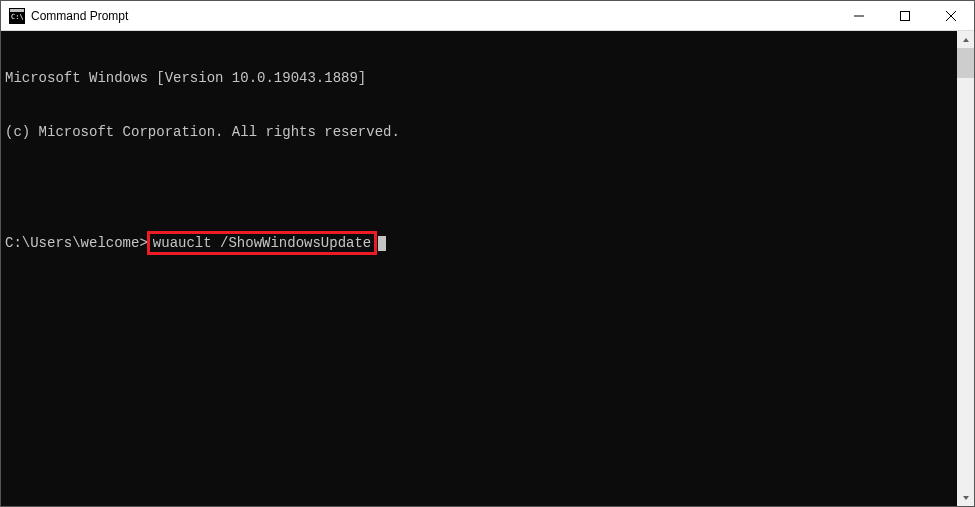  I want to click on prompt-line: C:\Users\welcome>wuauclt /ShowWindowsUpd…, so click(479, 243).